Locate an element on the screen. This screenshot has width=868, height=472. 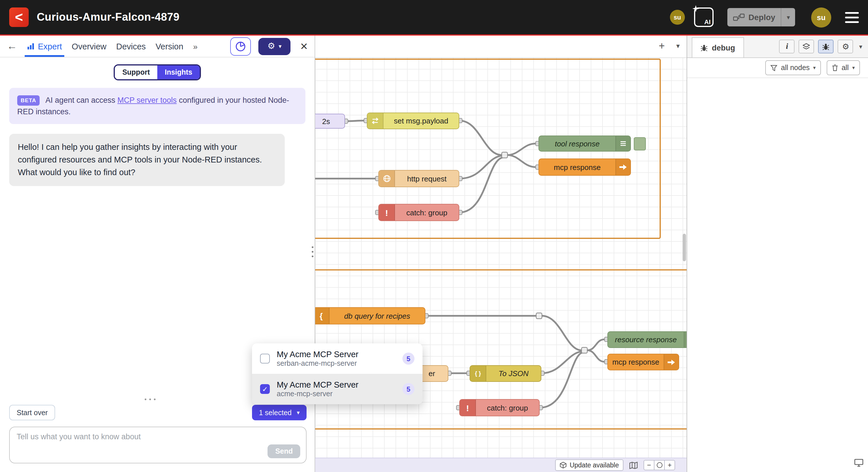
selected-servers-button: 1 selected ▾ is located at coordinates (279, 413).